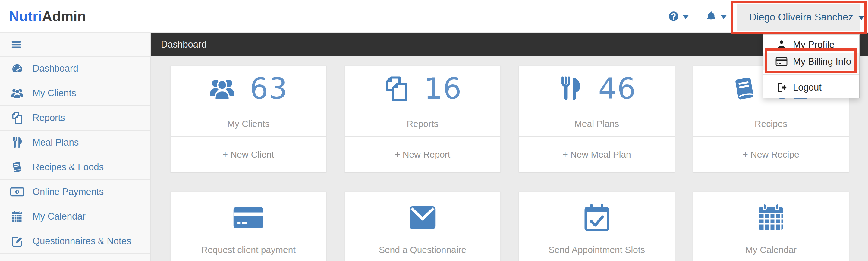  I want to click on money-bill-icon, so click(17, 192).